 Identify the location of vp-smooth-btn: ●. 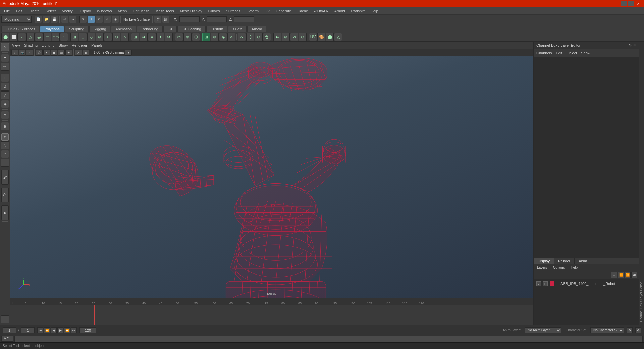
(47, 53).